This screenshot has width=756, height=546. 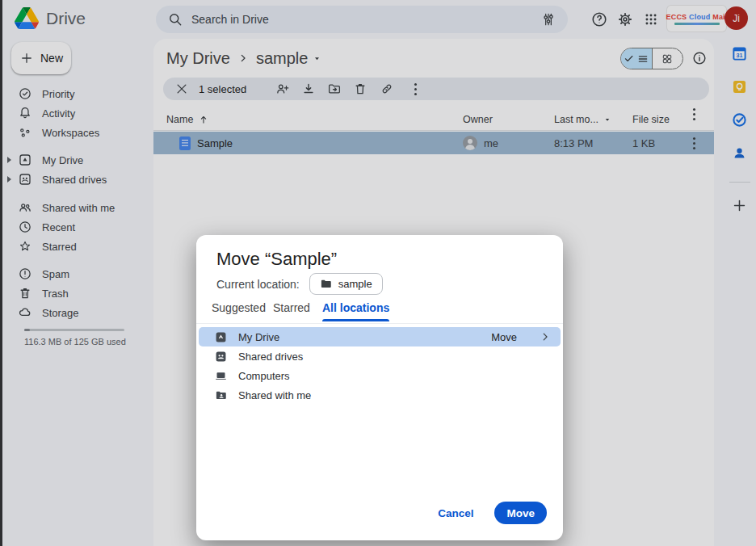 I want to click on location-row-shared-drives: Shared drives, so click(x=380, y=356).